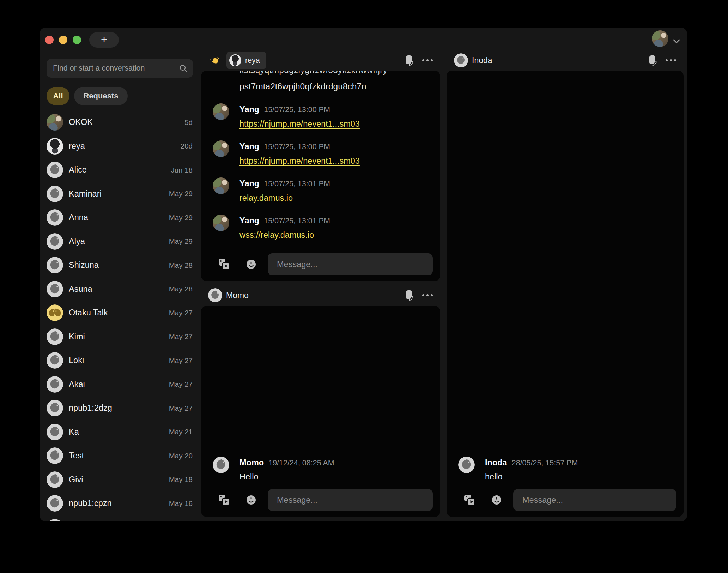  What do you see at coordinates (181, 408) in the screenshot?
I see `conversation-date: May 27` at bounding box center [181, 408].